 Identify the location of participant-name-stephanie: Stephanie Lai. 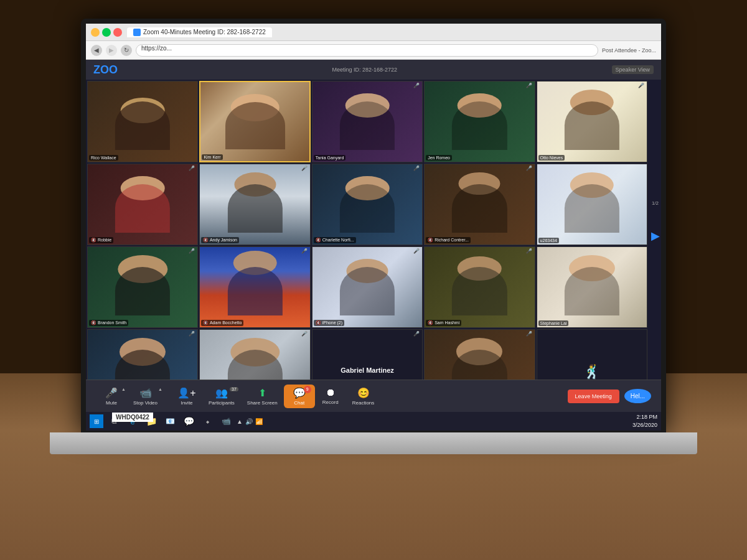
(554, 324).